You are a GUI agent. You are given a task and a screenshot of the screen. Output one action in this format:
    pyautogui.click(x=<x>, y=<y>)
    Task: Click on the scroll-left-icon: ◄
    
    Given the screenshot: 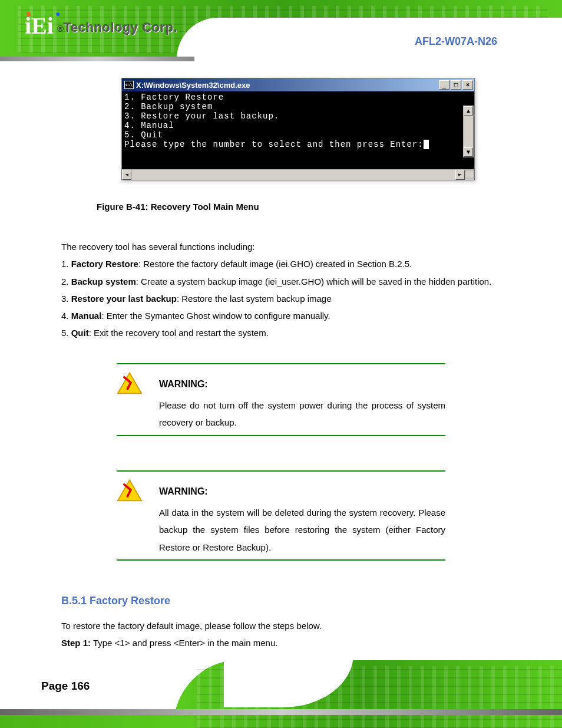 What is the action you would take?
    pyautogui.click(x=127, y=174)
    